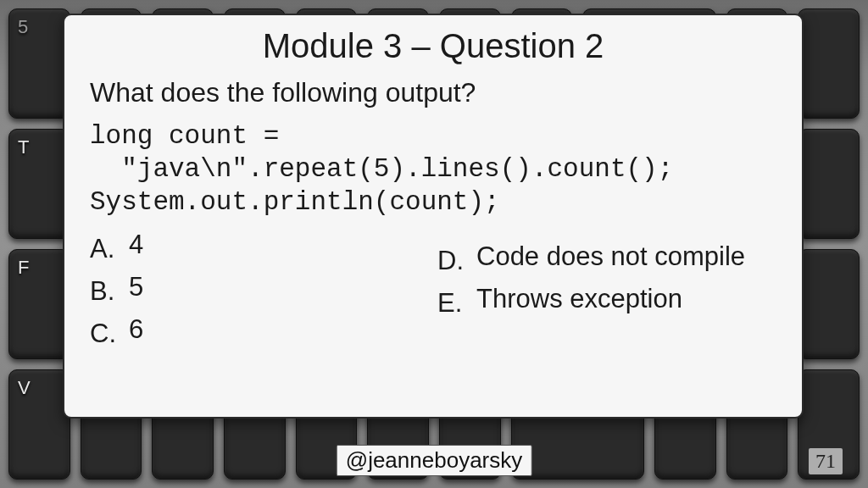  What do you see at coordinates (39, 424) in the screenshot?
I see `key: V` at bounding box center [39, 424].